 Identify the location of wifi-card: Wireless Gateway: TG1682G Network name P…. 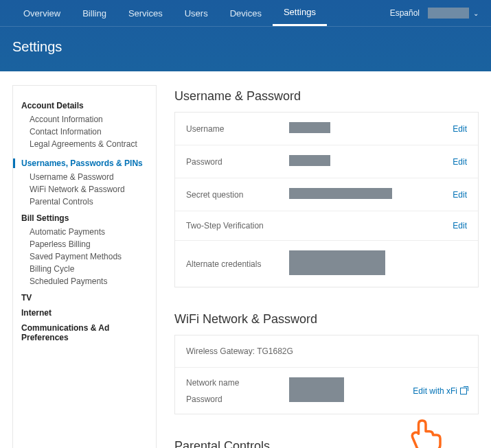
(327, 375).